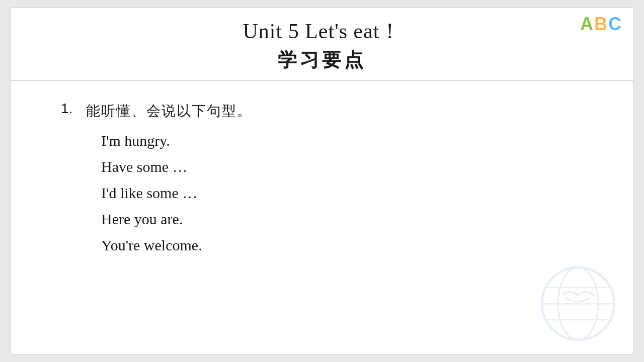 Image resolution: width=644 pixels, height=362 pixels. Describe the element at coordinates (587, 24) in the screenshot. I see `logo-letter-a: A` at that location.